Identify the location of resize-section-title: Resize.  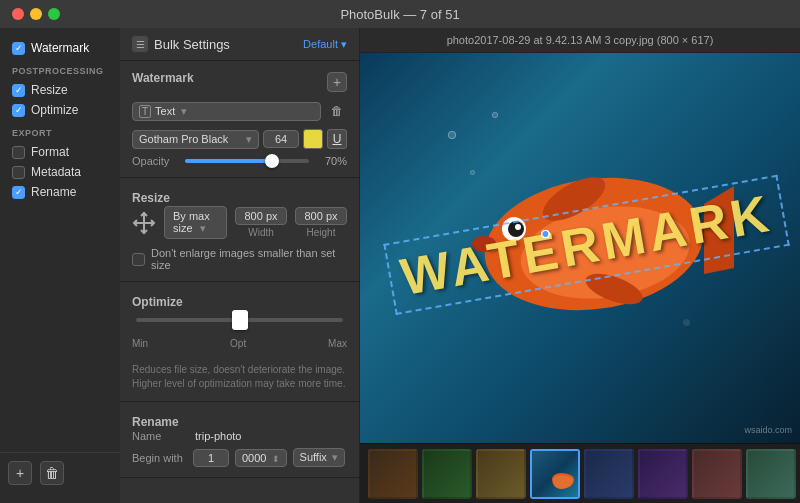
(151, 198).